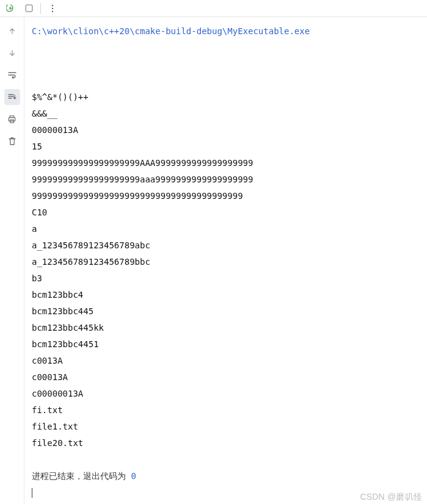 The height and width of the screenshot is (504, 427). Describe the element at coordinates (12, 141) in the screenshot. I see `clear-button` at that location.